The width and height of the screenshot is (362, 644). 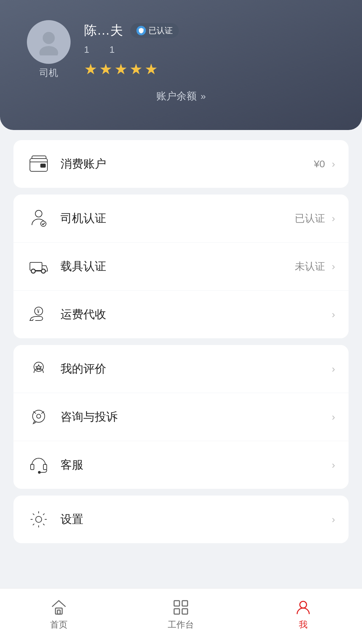 I want to click on headset-icon, so click(x=39, y=465).